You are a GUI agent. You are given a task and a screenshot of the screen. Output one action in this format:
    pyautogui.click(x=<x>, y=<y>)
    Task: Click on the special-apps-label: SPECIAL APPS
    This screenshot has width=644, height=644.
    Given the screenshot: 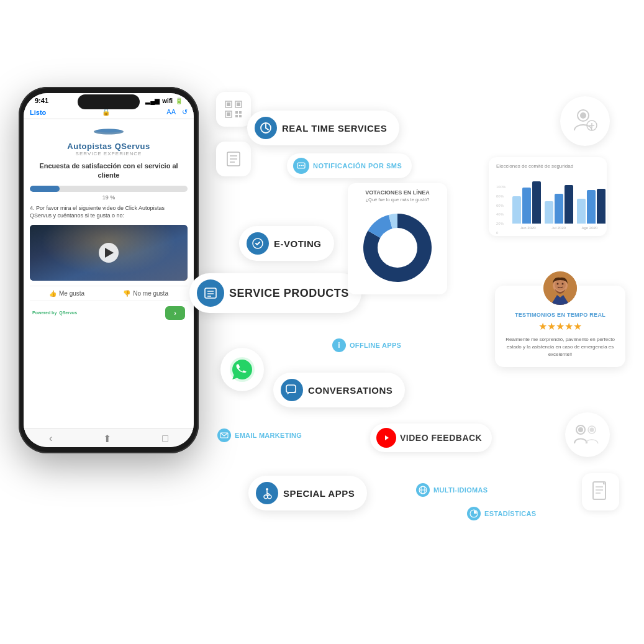 What is the action you would take?
    pyautogui.click(x=319, y=493)
    